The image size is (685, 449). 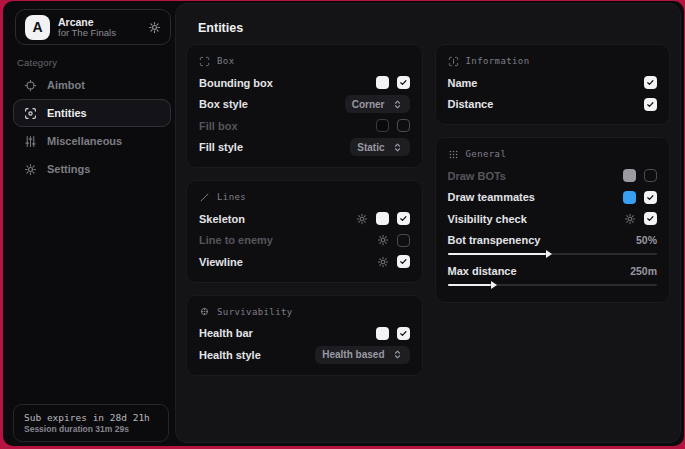 I want to click on setting-label: Draw BOTs, so click(x=477, y=176).